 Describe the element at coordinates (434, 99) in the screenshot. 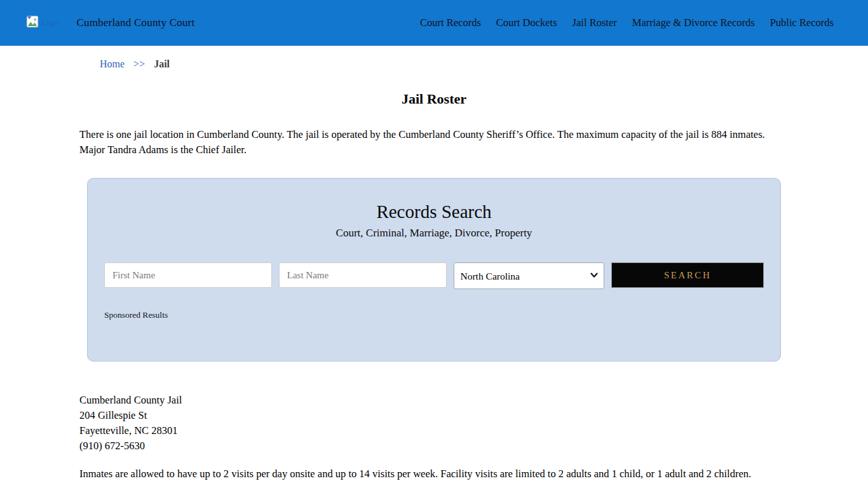

I see `page-title: Jail Roster` at that location.